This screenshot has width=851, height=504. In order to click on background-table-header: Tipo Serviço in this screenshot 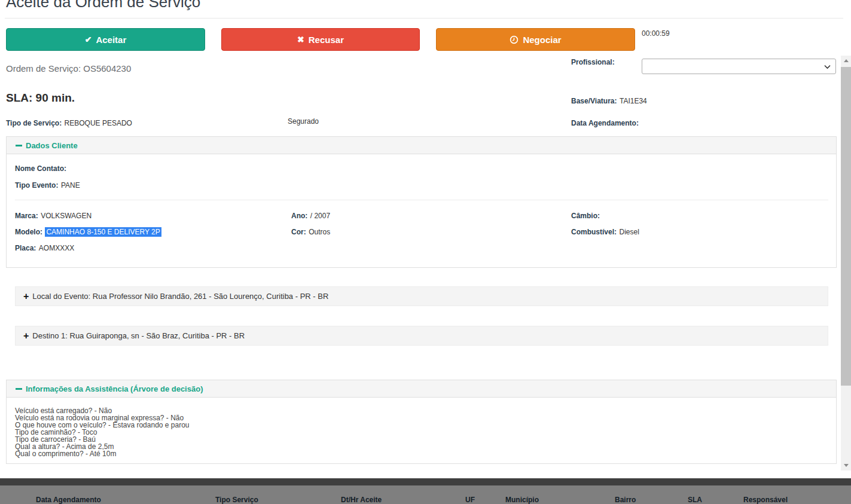, I will do `click(237, 500)`.